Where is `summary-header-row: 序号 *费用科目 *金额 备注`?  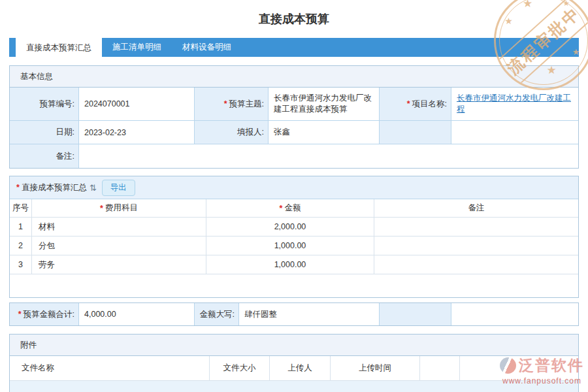 summary-header-row: 序号 *费用科目 *金额 备注 is located at coordinates (294, 208).